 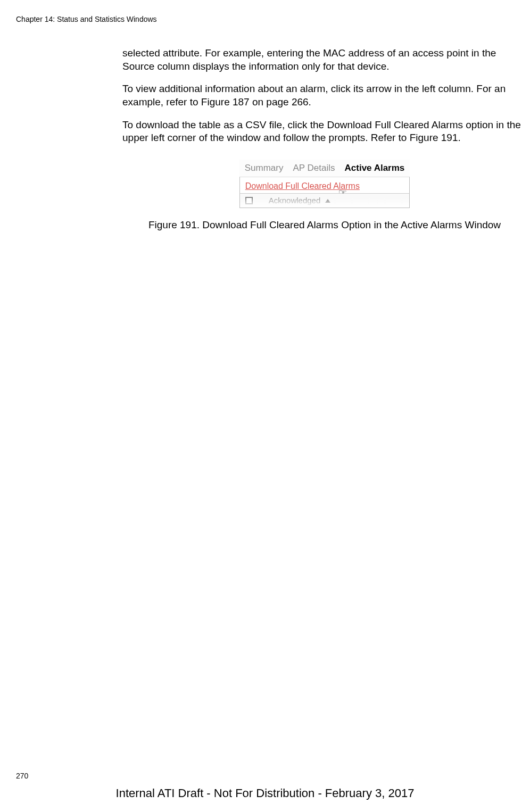 What do you see at coordinates (264, 170) in the screenshot?
I see `tab-summary: Summary` at bounding box center [264, 170].